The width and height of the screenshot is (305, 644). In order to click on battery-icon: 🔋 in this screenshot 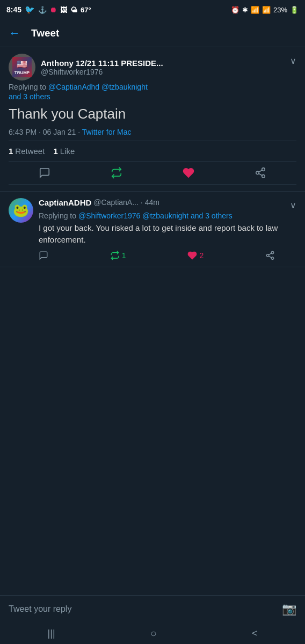, I will do `click(294, 10)`.